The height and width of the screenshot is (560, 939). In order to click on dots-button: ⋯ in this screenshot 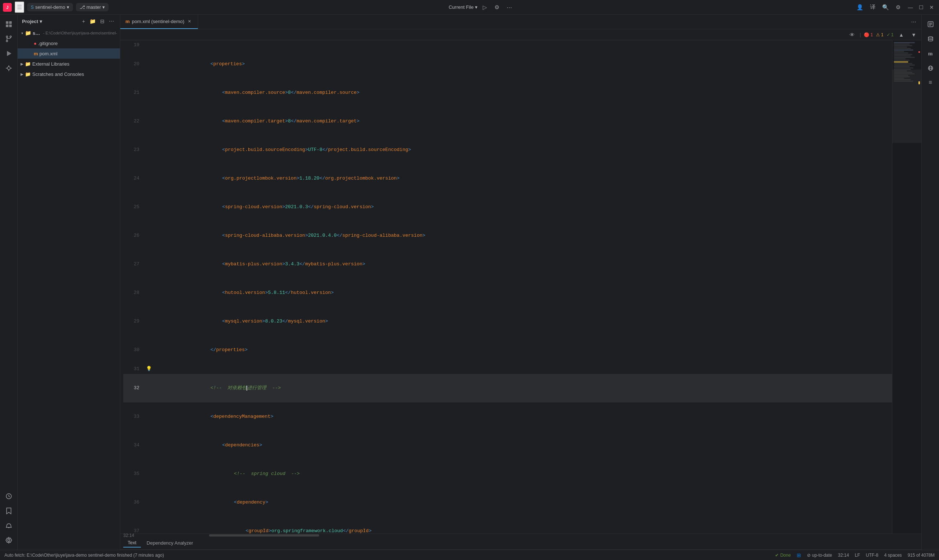, I will do `click(112, 21)`.